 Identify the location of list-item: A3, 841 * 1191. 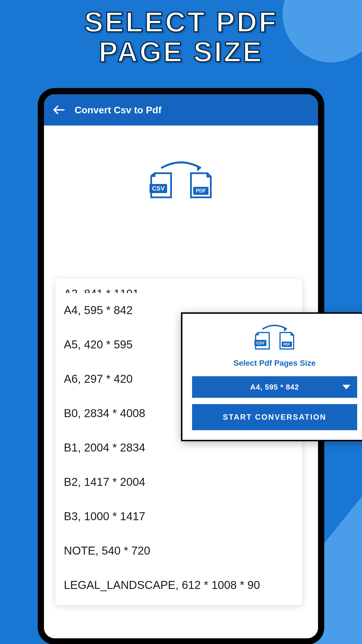
(179, 290).